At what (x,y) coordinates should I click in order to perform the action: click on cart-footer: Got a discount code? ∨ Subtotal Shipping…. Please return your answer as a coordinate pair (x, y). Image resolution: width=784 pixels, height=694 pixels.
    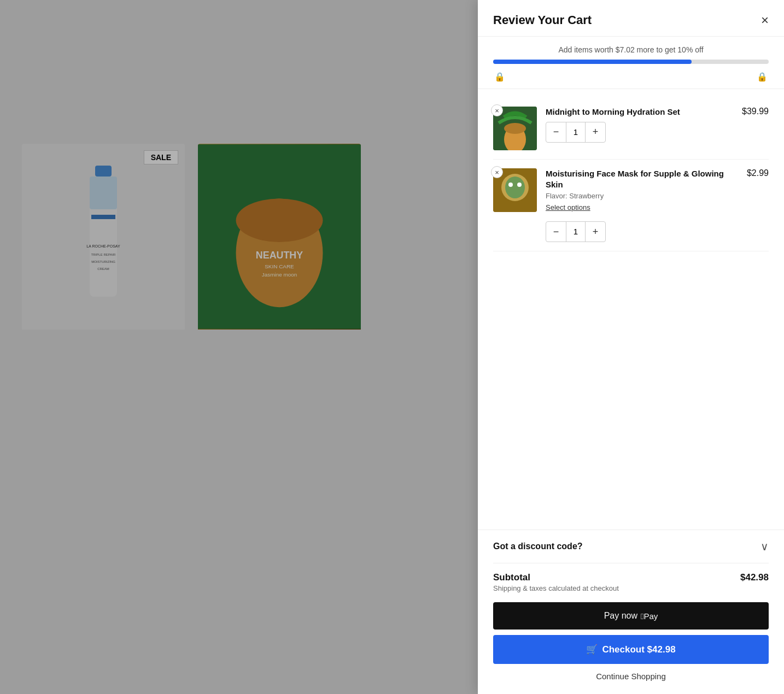
    Looking at the image, I should click on (631, 612).